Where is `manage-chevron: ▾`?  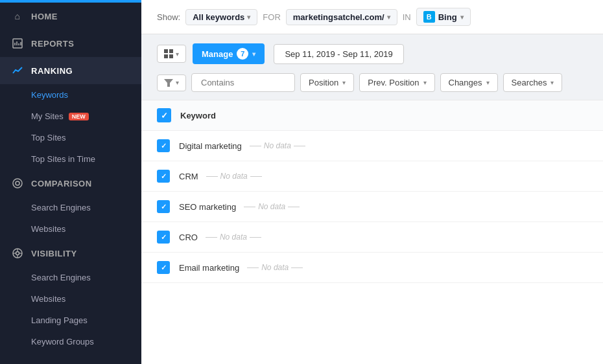 manage-chevron: ▾ is located at coordinates (254, 54).